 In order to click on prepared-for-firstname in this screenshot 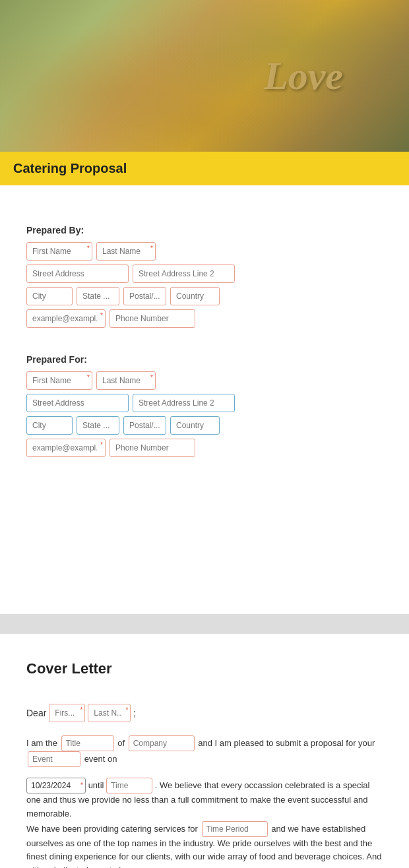, I will do `click(59, 381)`.